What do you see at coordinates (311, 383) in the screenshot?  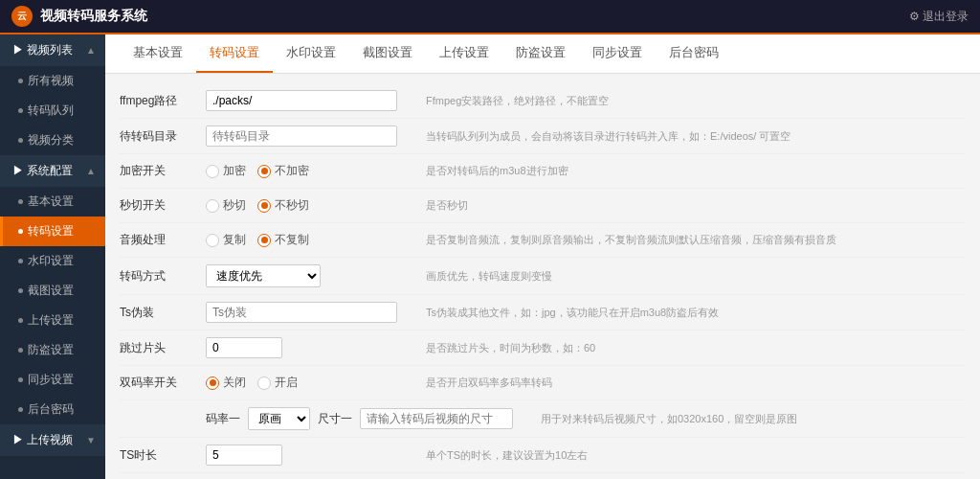 I see `radio-group-multi-bitrate: 关闭 开启` at bounding box center [311, 383].